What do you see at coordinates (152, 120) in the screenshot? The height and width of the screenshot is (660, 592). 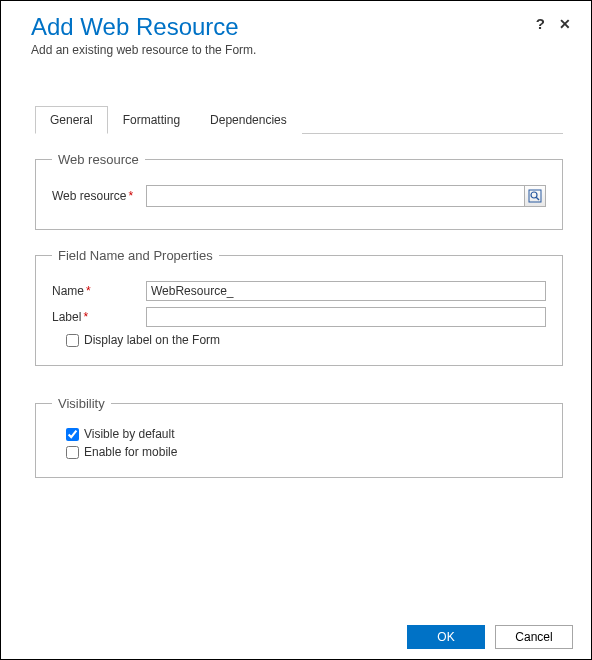 I see `tab-formatting: Formatting` at bounding box center [152, 120].